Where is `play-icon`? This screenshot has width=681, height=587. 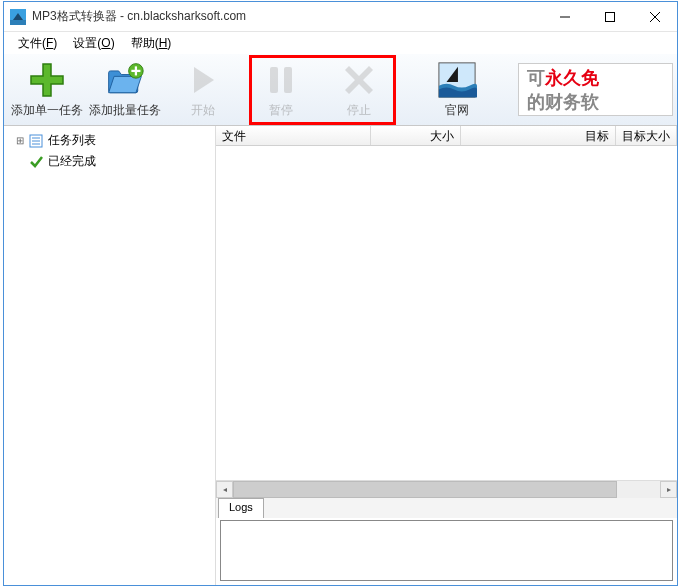 play-icon is located at coordinates (203, 80).